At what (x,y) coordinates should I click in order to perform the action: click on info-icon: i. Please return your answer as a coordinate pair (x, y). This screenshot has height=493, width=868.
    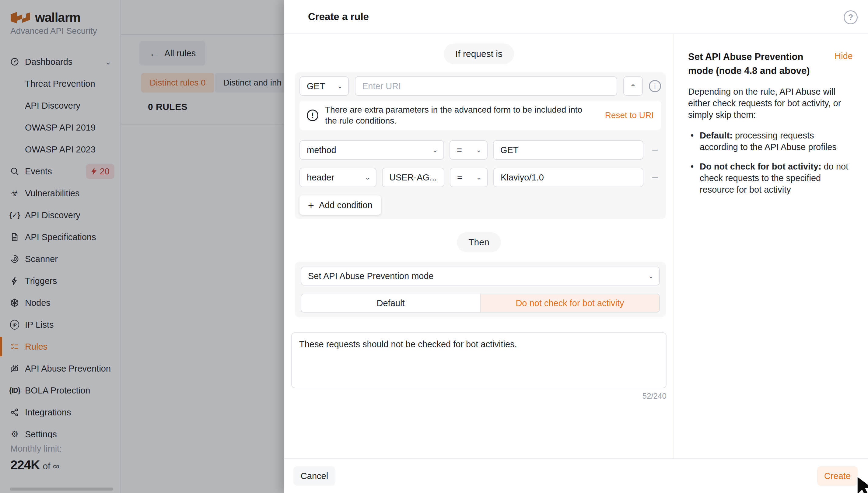
    Looking at the image, I should click on (655, 86).